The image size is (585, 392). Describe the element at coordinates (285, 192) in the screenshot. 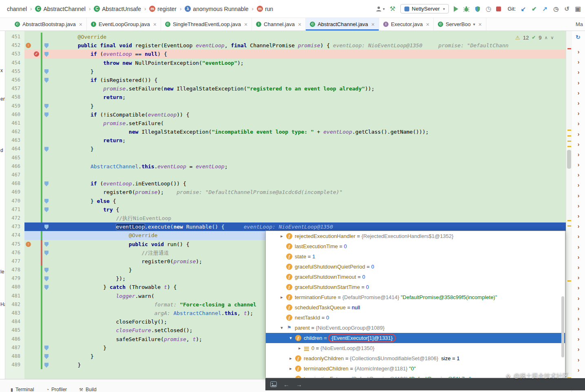

I see `code-line: 469 register0(promise); promise: "Defaul…` at that location.